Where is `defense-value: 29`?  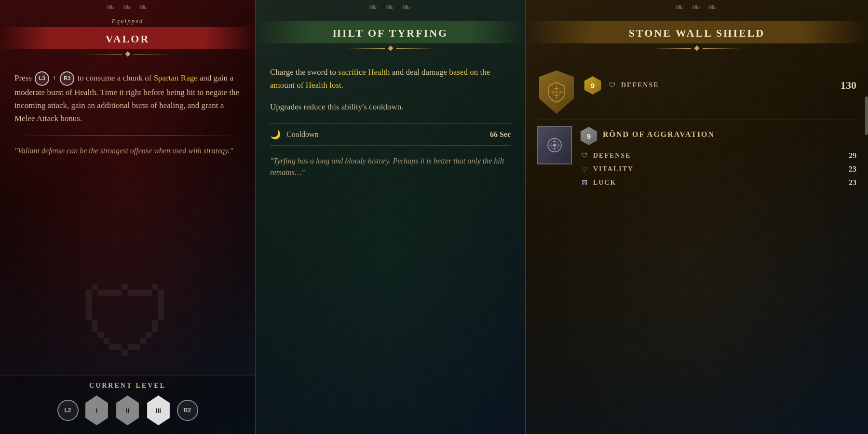 defense-value: 29 is located at coordinates (847, 156).